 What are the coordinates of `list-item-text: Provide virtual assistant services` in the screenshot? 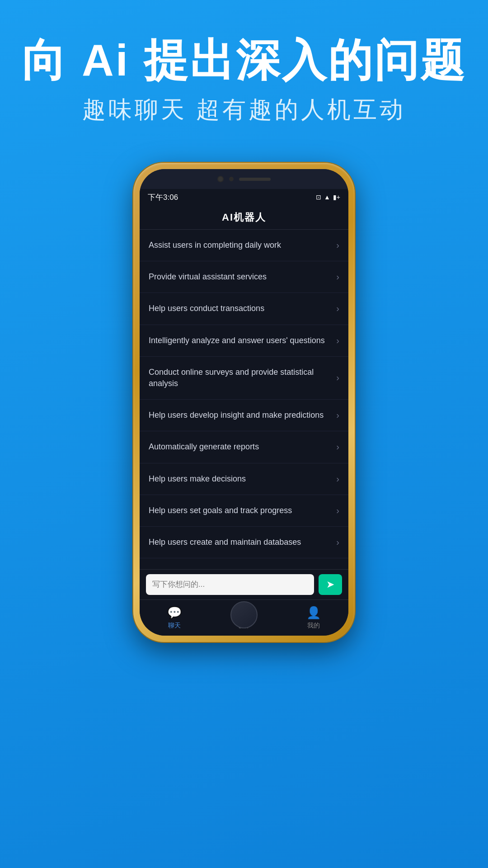 It's located at (242, 277).